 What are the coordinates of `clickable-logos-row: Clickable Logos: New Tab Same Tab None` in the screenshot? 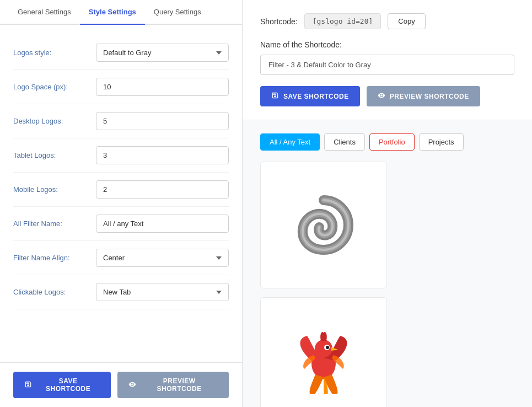 It's located at (121, 292).